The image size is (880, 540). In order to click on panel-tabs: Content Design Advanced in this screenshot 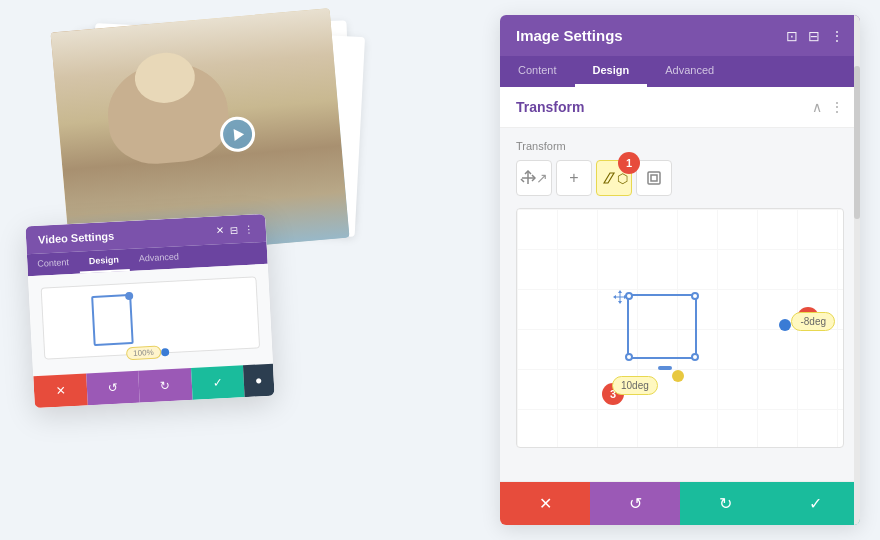, I will do `click(680, 72)`.